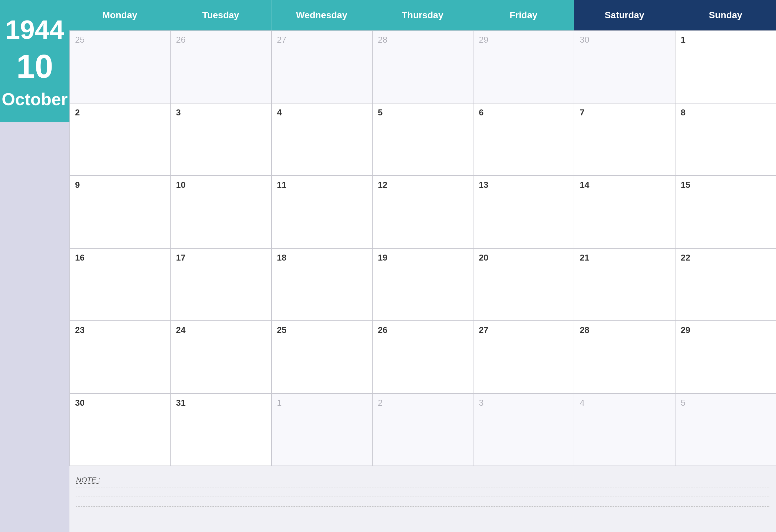 The image size is (776, 532). What do you see at coordinates (423, 499) in the screenshot?
I see `notes-section: NOTE :` at bounding box center [423, 499].